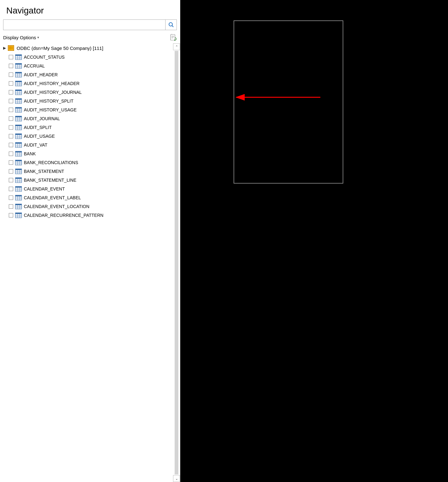  Describe the element at coordinates (90, 57) in the screenshot. I see `table-item: ACCOUNT_STATUS` at that location.